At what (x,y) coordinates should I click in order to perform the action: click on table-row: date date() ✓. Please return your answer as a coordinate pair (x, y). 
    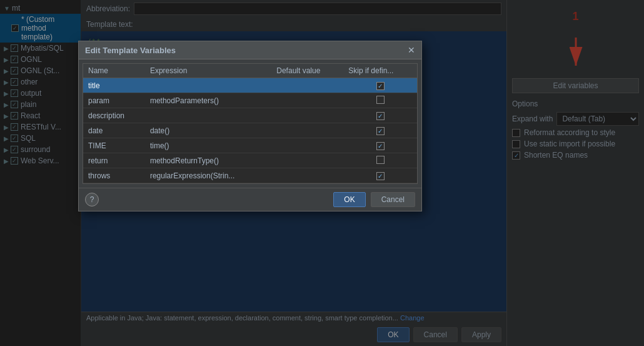
    Looking at the image, I should click on (250, 131).